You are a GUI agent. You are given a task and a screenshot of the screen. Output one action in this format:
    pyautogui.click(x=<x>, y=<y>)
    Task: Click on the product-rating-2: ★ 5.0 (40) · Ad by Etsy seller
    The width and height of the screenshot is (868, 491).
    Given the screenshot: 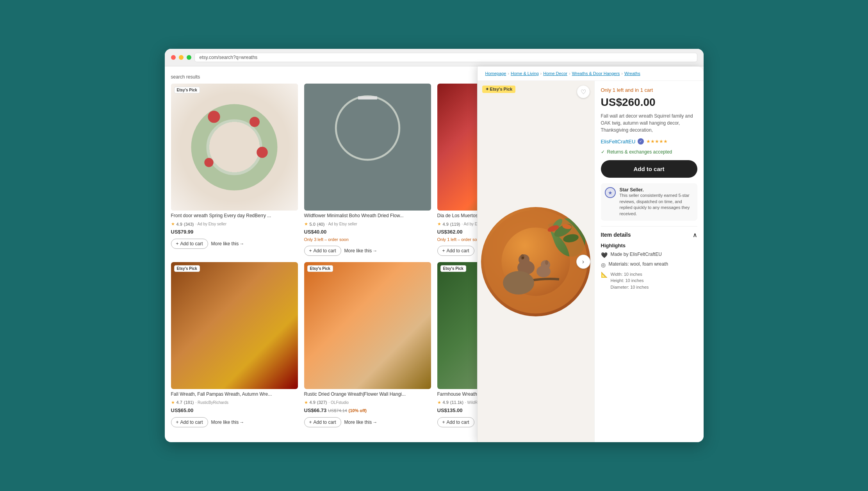 What is the action you would take?
    pyautogui.click(x=368, y=224)
    